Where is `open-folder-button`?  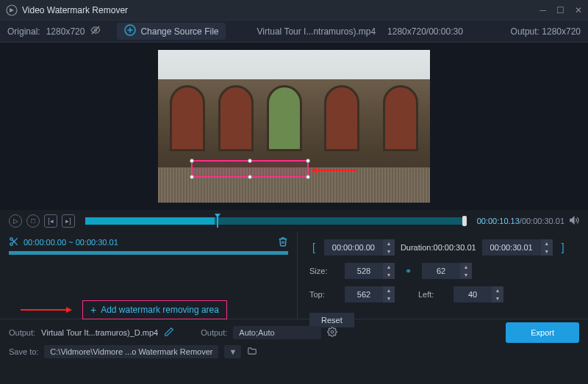 open-folder-button is located at coordinates (252, 352).